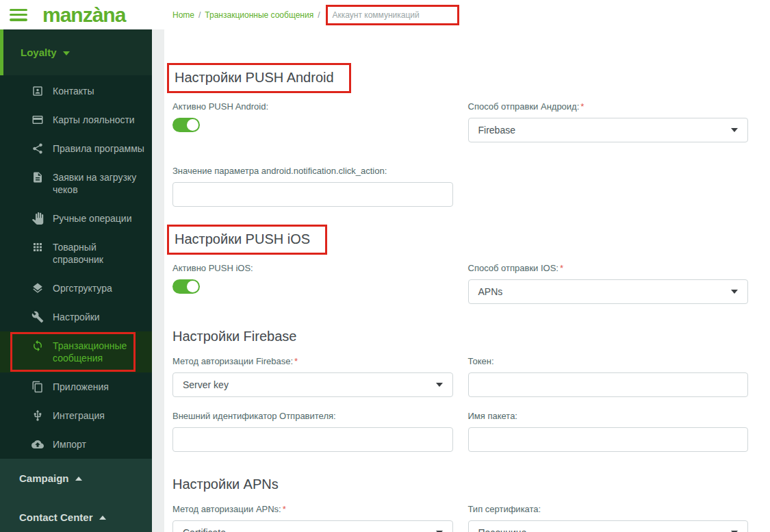 This screenshot has height=532, width=770. I want to click on sender-external-id-input, so click(313, 440).